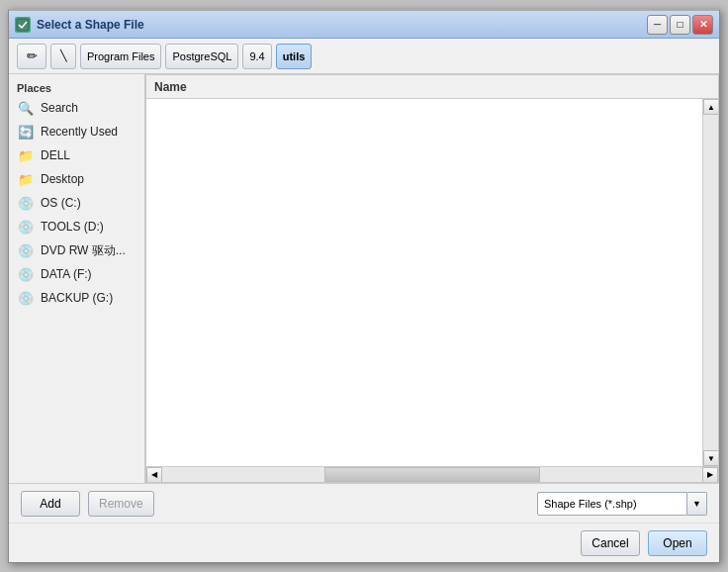 This screenshot has width=728, height=572. I want to click on scroll-right-button: ▶, so click(710, 475).